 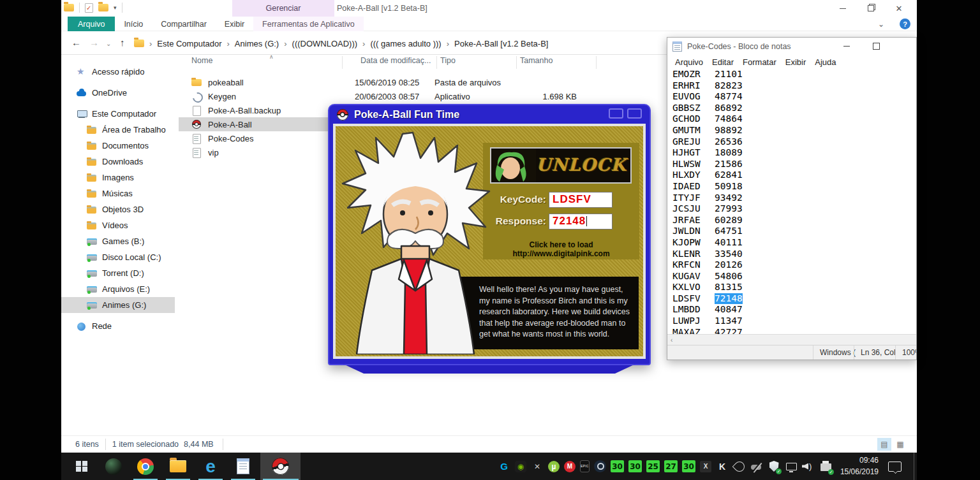 I want to click on scroll-left-icon: ‹, so click(x=671, y=340).